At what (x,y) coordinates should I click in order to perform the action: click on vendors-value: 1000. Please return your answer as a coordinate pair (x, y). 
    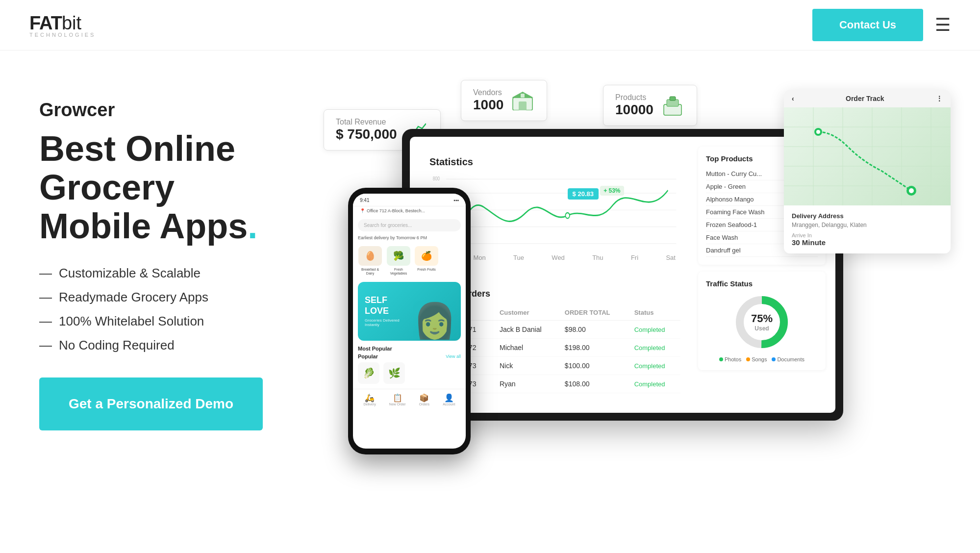
    Looking at the image, I should click on (488, 105).